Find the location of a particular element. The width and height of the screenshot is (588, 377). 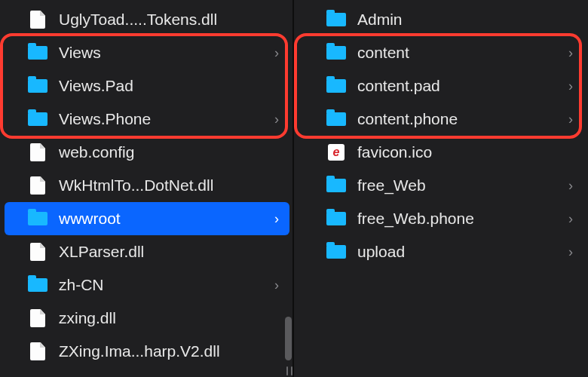

item-label: content.phone is located at coordinates (460, 119).